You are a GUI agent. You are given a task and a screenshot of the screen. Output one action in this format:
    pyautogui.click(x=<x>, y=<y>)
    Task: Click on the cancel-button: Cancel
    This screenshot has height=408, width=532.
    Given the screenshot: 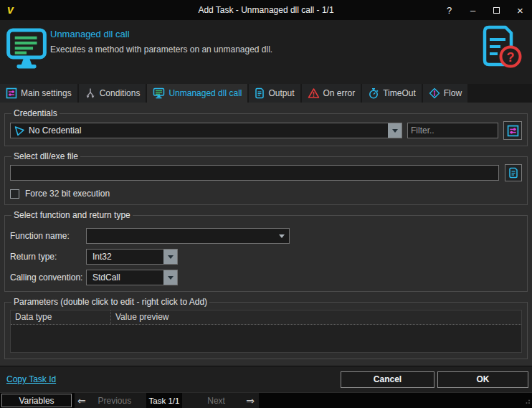 What is the action you would take?
    pyautogui.click(x=387, y=380)
    